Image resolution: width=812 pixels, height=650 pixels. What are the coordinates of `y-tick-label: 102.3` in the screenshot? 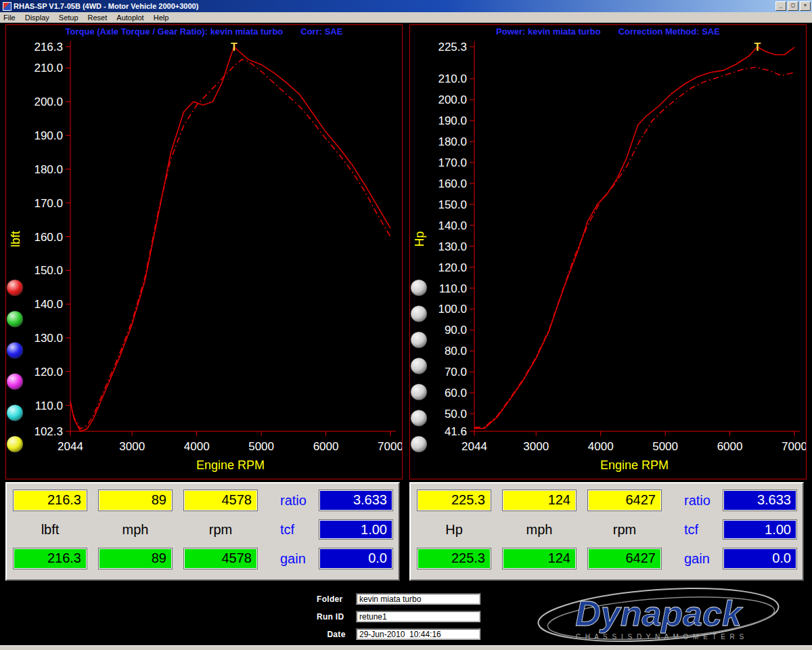 It's located at (49, 432).